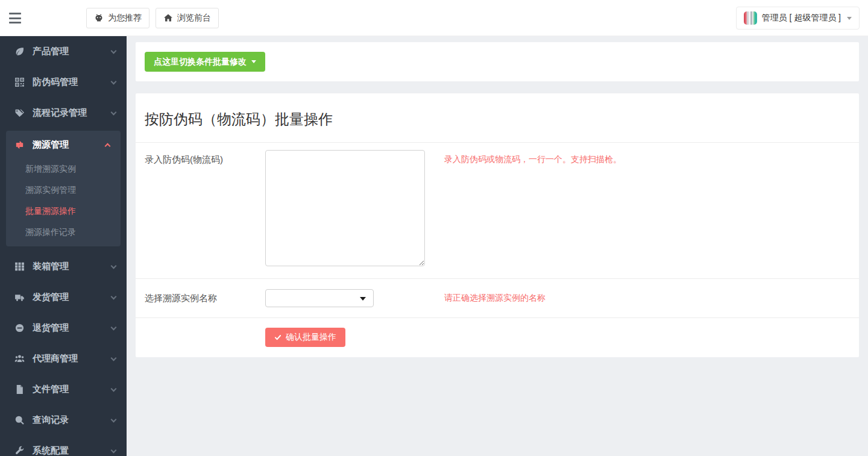  I want to click on trace-instance-control, so click(354, 298).